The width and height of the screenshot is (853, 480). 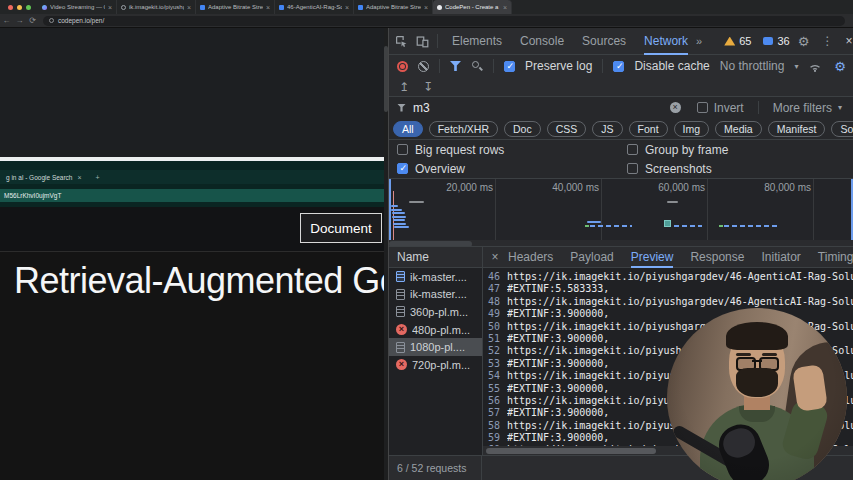 I want to click on big-request-rows-checkbox, so click(x=402, y=150).